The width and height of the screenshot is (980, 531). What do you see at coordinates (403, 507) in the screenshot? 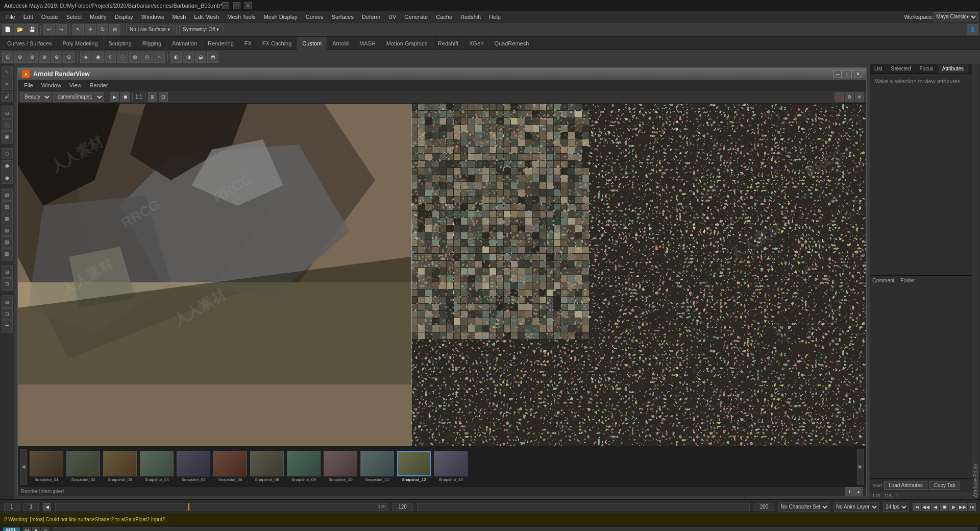
I see `timeline-frame-end` at bounding box center [403, 507].